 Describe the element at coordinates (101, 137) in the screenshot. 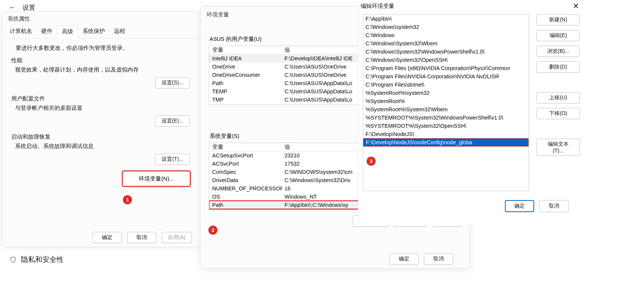

I see `startup-title: 启动和故障恢复` at that location.